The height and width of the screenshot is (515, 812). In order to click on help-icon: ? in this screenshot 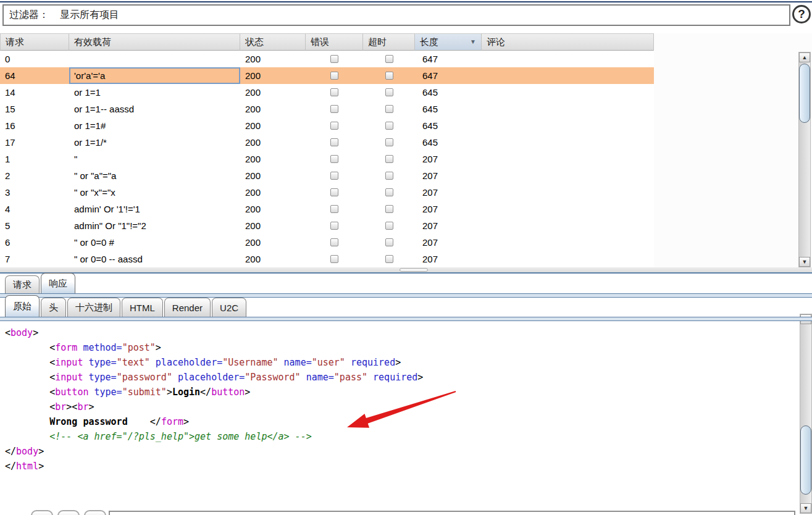, I will do `click(802, 14)`.